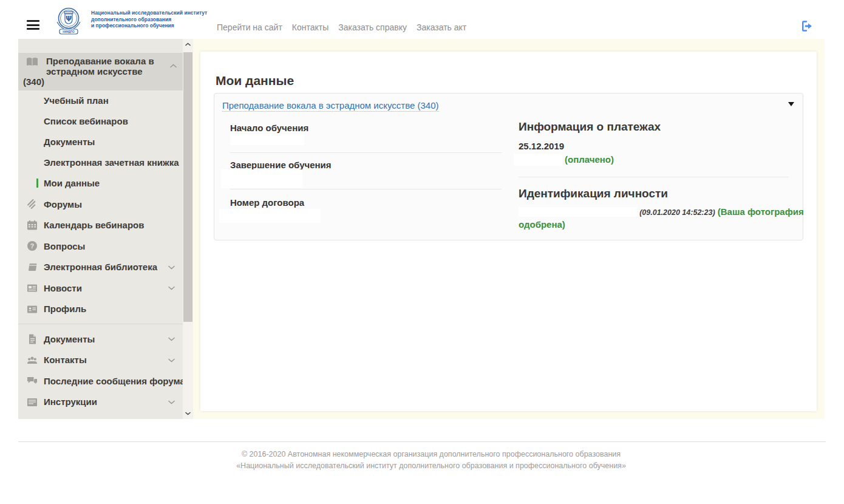 This screenshot has height=504, width=844. What do you see at coordinates (69, 19) in the screenshot?
I see `svg-text: Ψ` at bounding box center [69, 19].